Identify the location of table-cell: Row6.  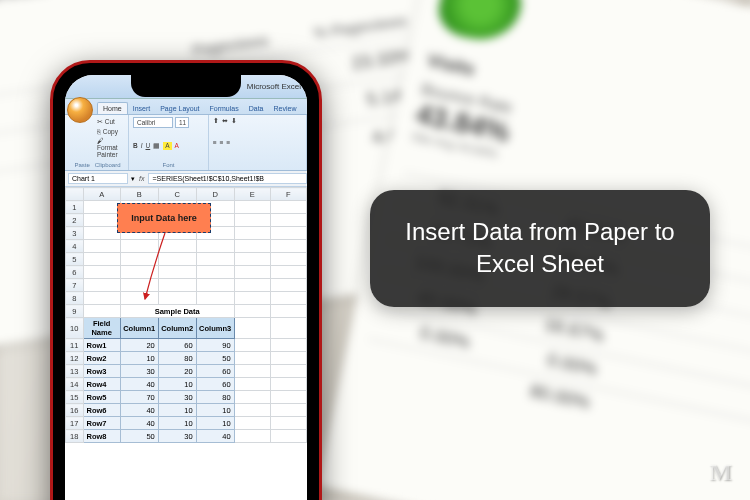
(102, 410).